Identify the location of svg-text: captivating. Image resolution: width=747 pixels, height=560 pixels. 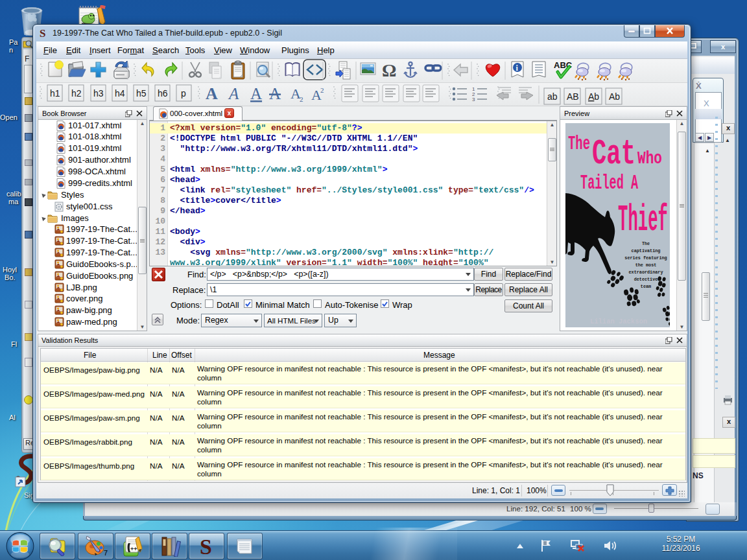
(646, 251).